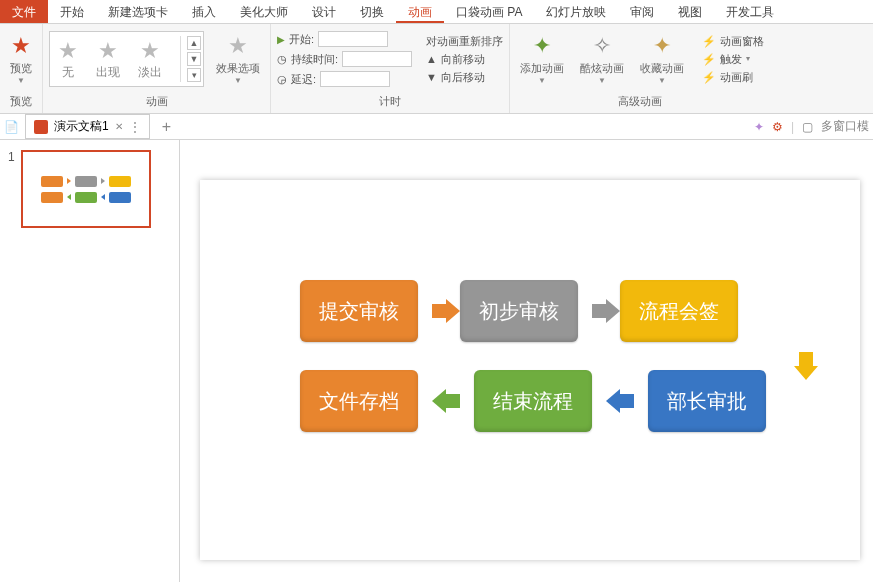  What do you see at coordinates (489, 12) in the screenshot?
I see `tab-pocket: 口袋动画 PA` at bounding box center [489, 12].